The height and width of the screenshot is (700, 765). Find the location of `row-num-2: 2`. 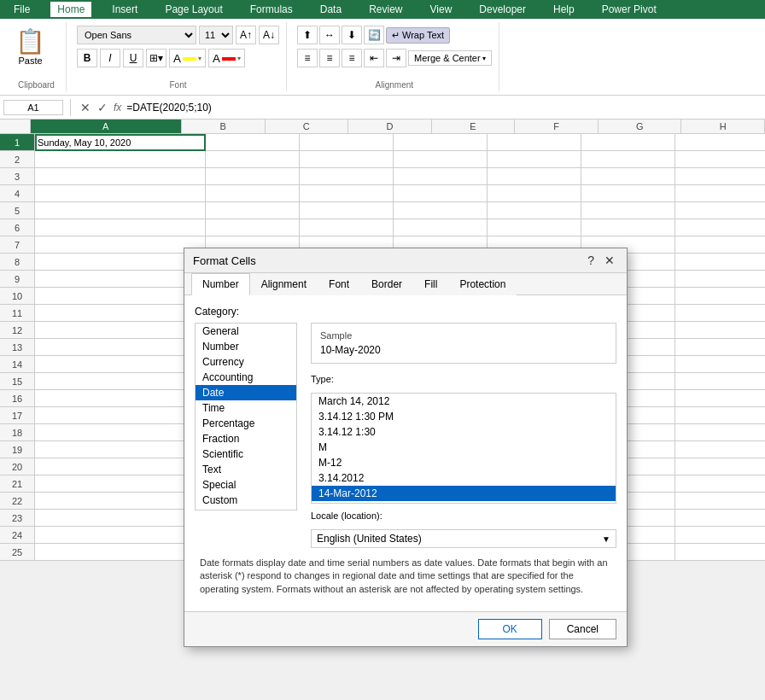

row-num-2: 2 is located at coordinates (17, 160).